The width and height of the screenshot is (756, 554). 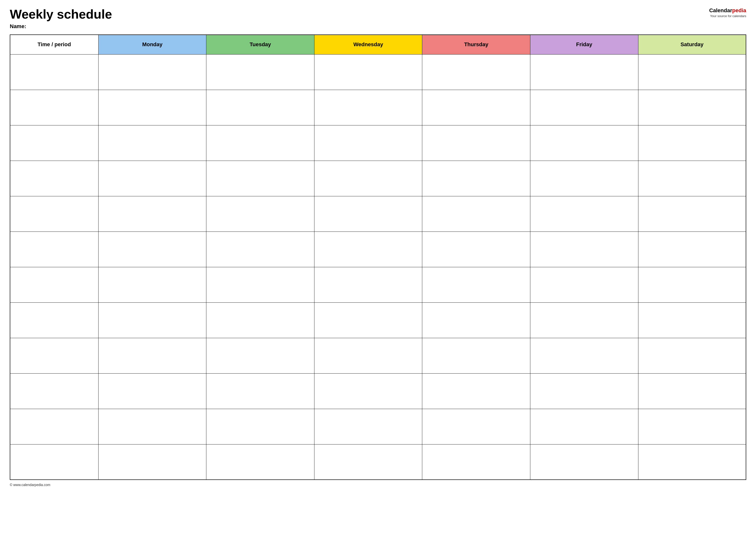 I want to click on logo-text: Calendarpedia, so click(x=728, y=11).